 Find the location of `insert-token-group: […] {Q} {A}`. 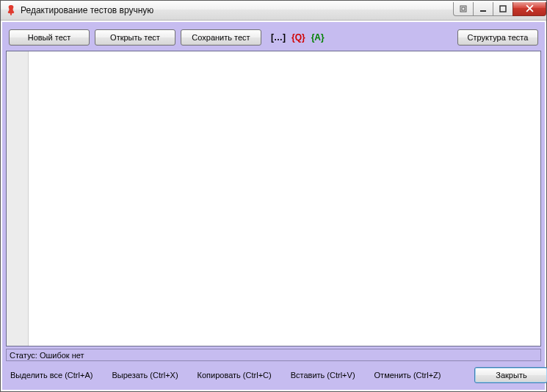

insert-token-group: […] {Q} {A} is located at coordinates (298, 37).